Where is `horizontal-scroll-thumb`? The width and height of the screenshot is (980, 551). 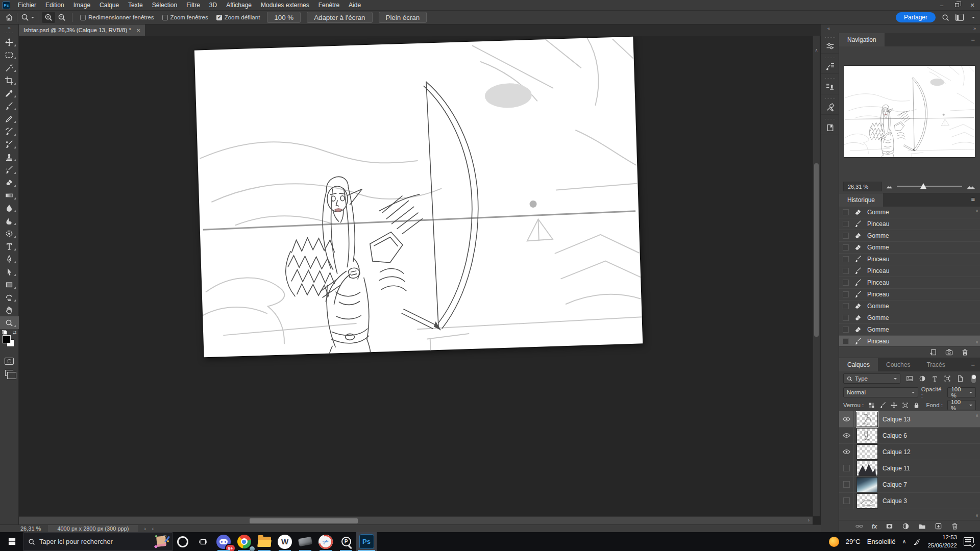 horizontal-scroll-thumb is located at coordinates (304, 521).